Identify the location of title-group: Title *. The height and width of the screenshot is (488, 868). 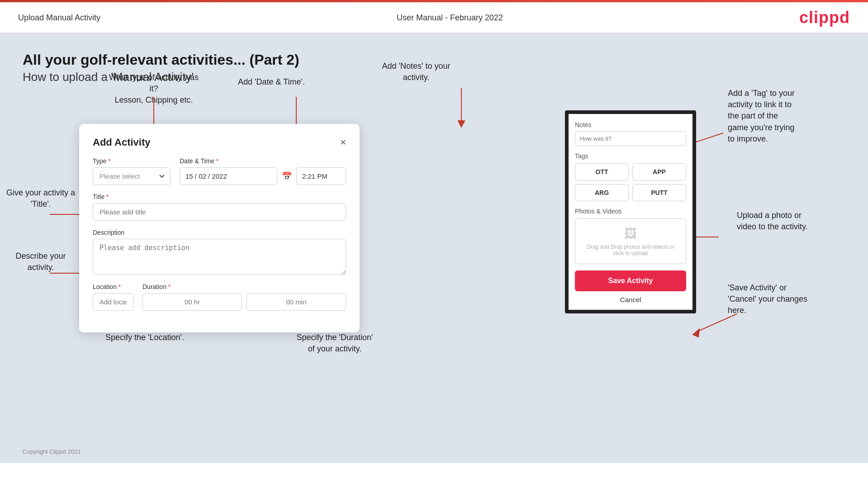
(219, 207).